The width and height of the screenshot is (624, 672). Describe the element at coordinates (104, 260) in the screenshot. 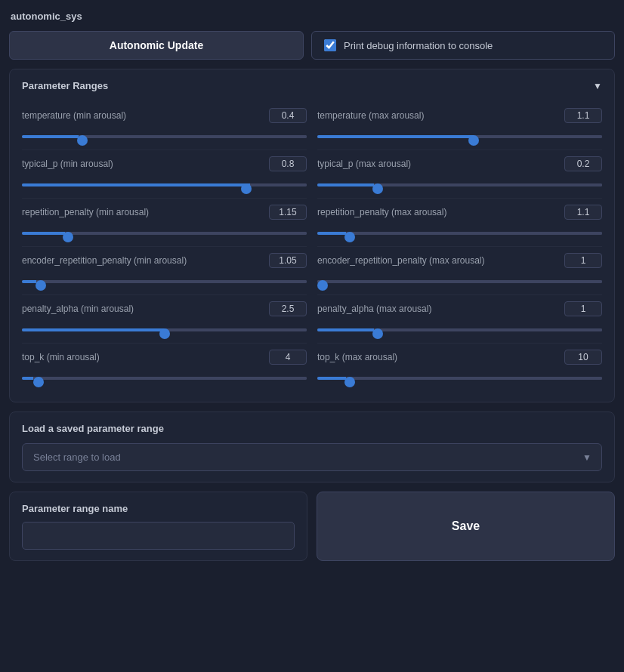

I see `param-label-enc_rep_pen_min: encoder_repetition_penalty (min arousal)` at that location.